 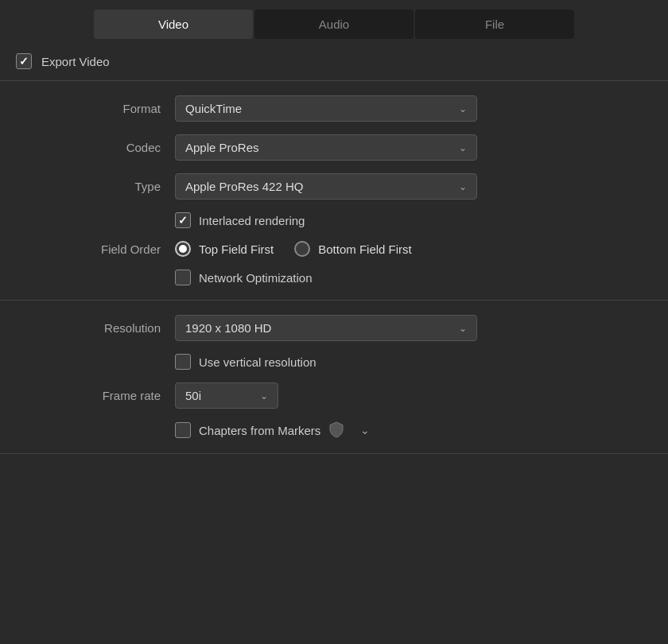 I want to click on codec-row: Codec Apple ProRes ⌄, so click(x=334, y=148).